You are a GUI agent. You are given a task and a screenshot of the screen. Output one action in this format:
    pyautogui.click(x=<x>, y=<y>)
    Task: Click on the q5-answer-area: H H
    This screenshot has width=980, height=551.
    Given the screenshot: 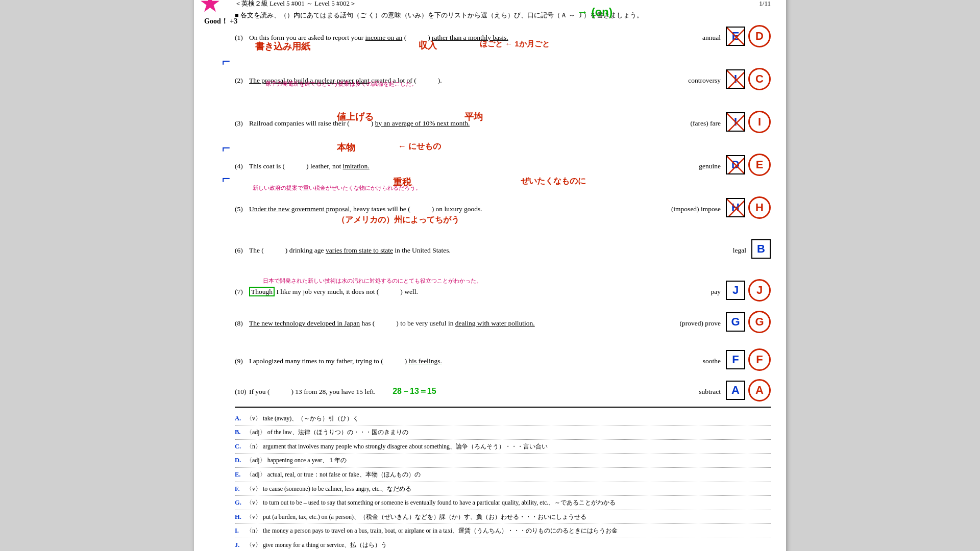 What is the action you would take?
    pyautogui.click(x=748, y=208)
    